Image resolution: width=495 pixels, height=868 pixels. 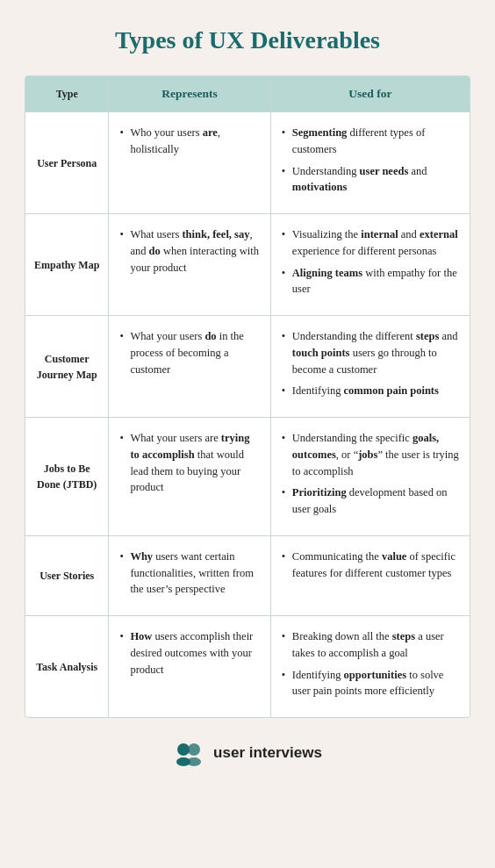 I want to click on cell-usedfor: Understanding the different steps and to…, so click(x=370, y=367).